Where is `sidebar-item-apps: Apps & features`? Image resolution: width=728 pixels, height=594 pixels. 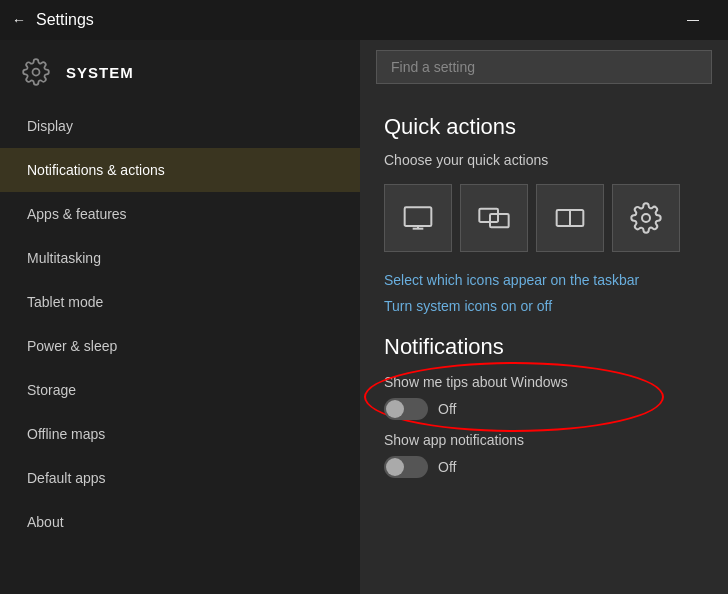 sidebar-item-apps: Apps & features is located at coordinates (180, 214).